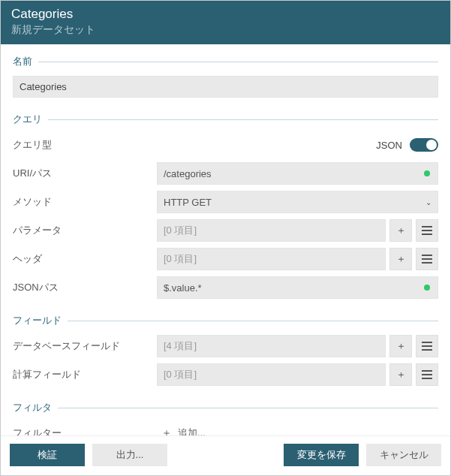  I want to click on jsonpath-label: JSONパス, so click(85, 288).